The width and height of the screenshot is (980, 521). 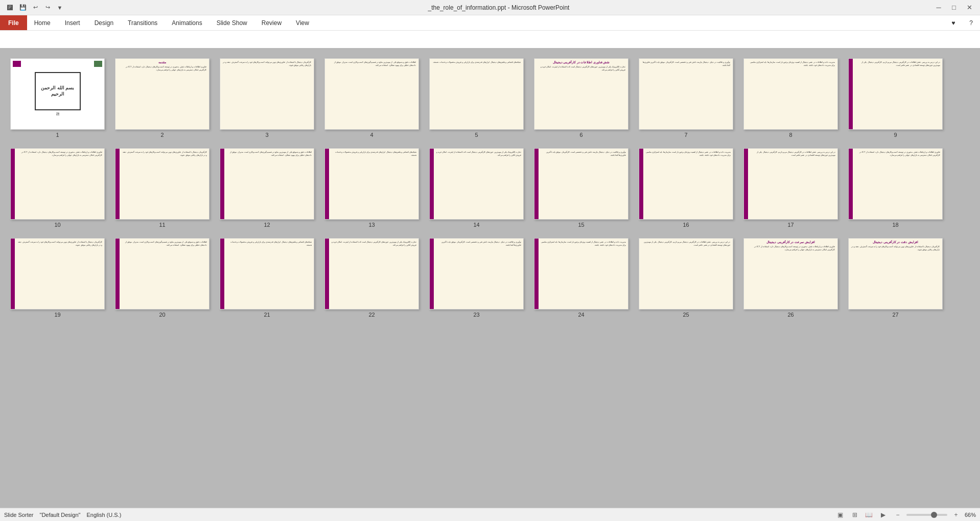 What do you see at coordinates (73, 22) in the screenshot?
I see `tab-insert: Insert` at bounding box center [73, 22].